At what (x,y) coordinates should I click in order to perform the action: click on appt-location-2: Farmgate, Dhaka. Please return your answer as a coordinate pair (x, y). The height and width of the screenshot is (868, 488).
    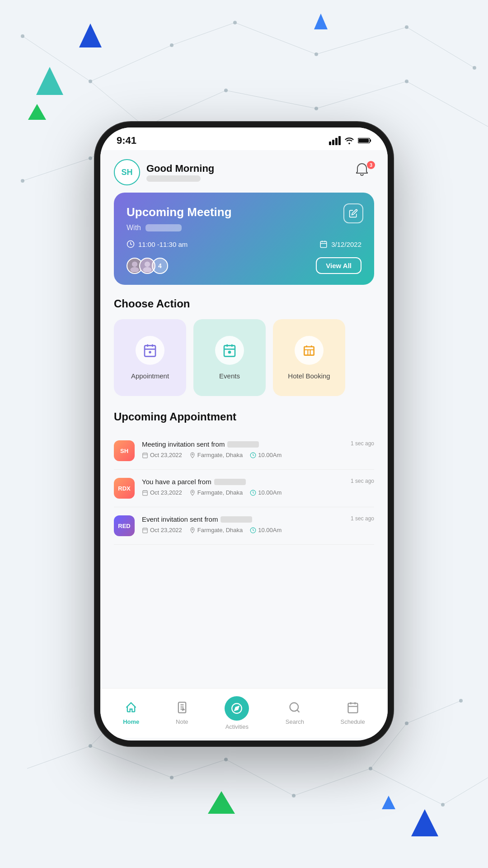
    Looking at the image, I should click on (216, 493).